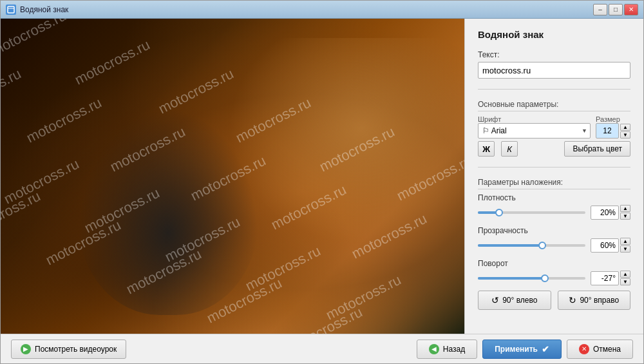 The image size is (644, 364). I want to click on bottom-bar: ▶ Посмотреть видеоурок ◀ Назад Применить…, so click(322, 349).